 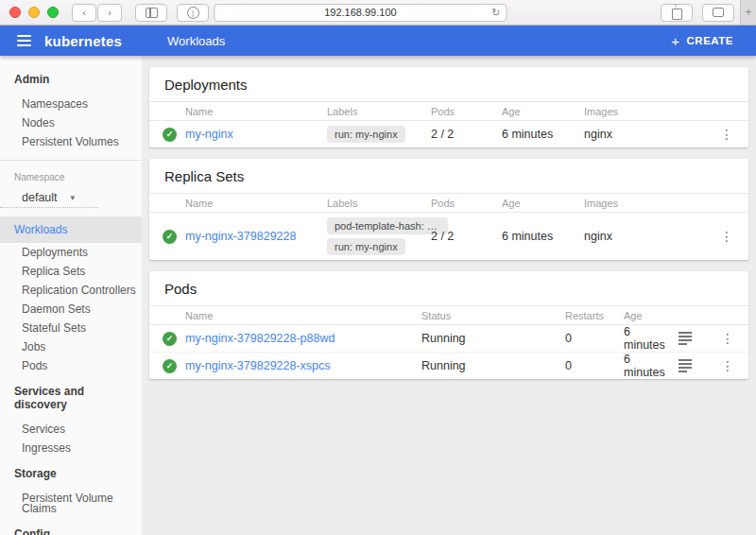 What do you see at coordinates (71, 230) in the screenshot?
I see `sidebar-item-workloads: Workloads` at bounding box center [71, 230].